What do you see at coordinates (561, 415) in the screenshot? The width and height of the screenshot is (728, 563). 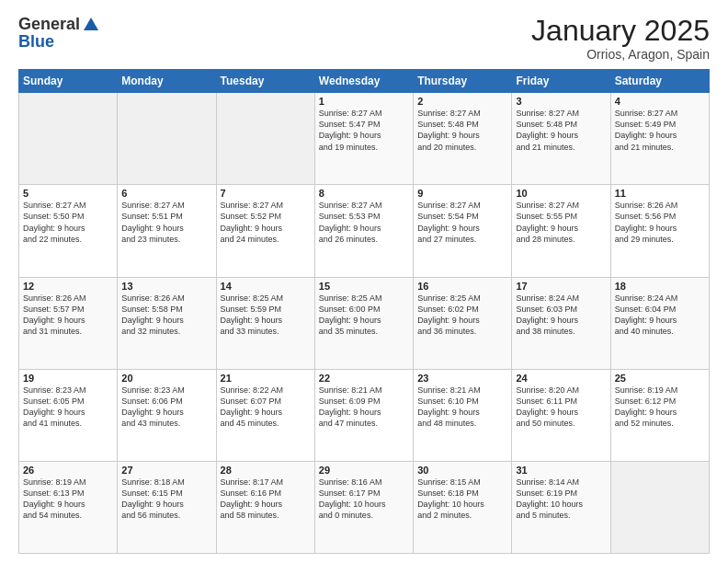 I see `calendar-cell: 24Sunrise: 8:20 AM Sunset: 6:11 PM Dayli…` at bounding box center [561, 415].